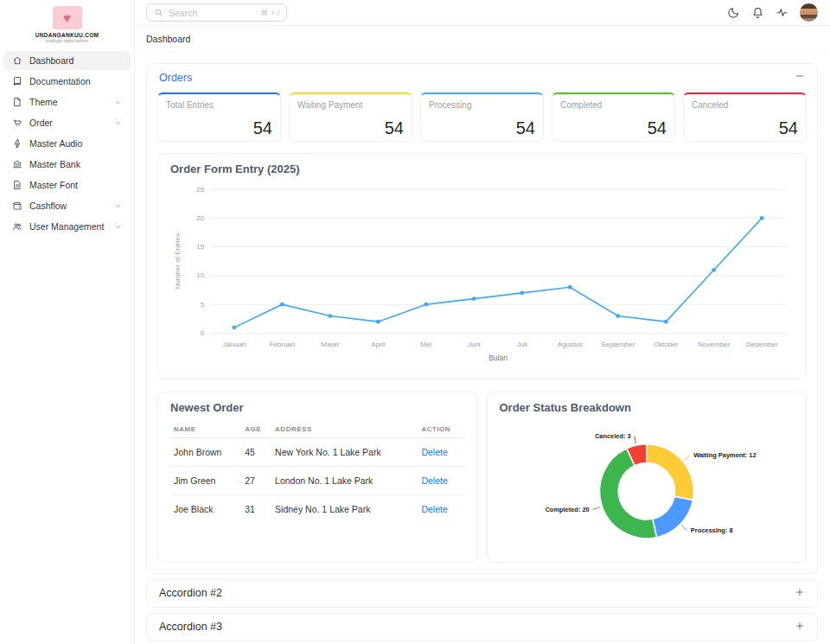  What do you see at coordinates (647, 477) in the screenshot?
I see `order-status-card: Order Status Breakdown Canceled: 3Waitin…` at bounding box center [647, 477].